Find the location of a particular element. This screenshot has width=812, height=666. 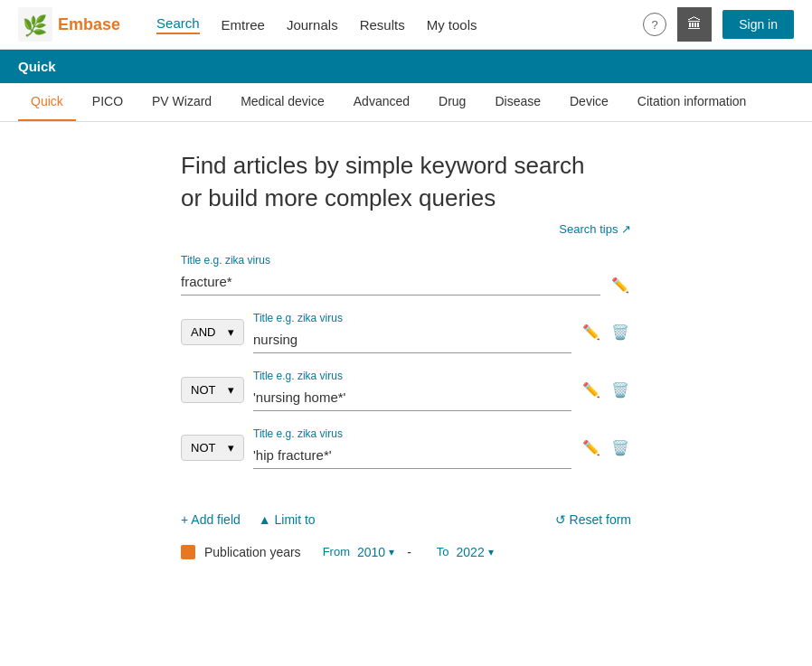

field-label-3: Title e.g. zika virus is located at coordinates (412, 376).